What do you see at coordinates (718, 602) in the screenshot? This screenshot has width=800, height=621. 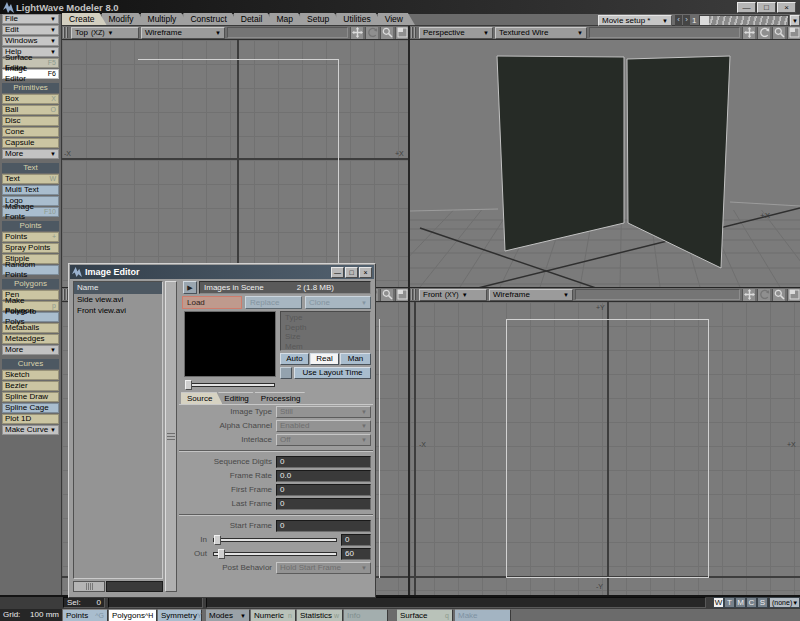 I see `vmap-weight-button: W` at bounding box center [718, 602].